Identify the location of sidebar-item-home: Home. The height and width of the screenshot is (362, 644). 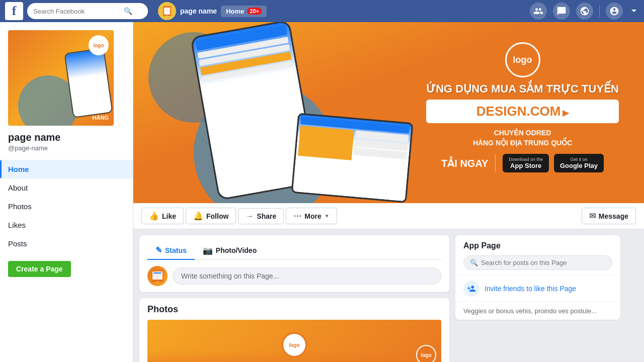
(66, 169).